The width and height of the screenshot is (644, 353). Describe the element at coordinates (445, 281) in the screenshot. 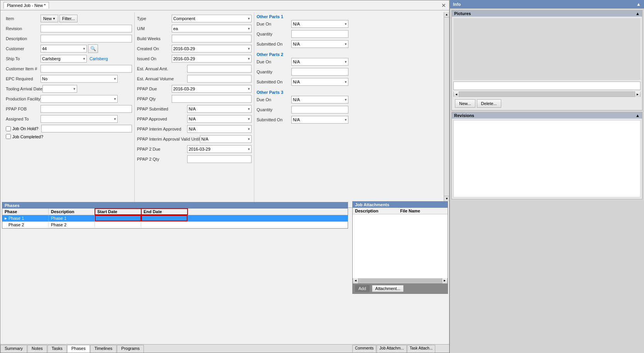

I see `attach-scroll-right-btn: ►` at that location.